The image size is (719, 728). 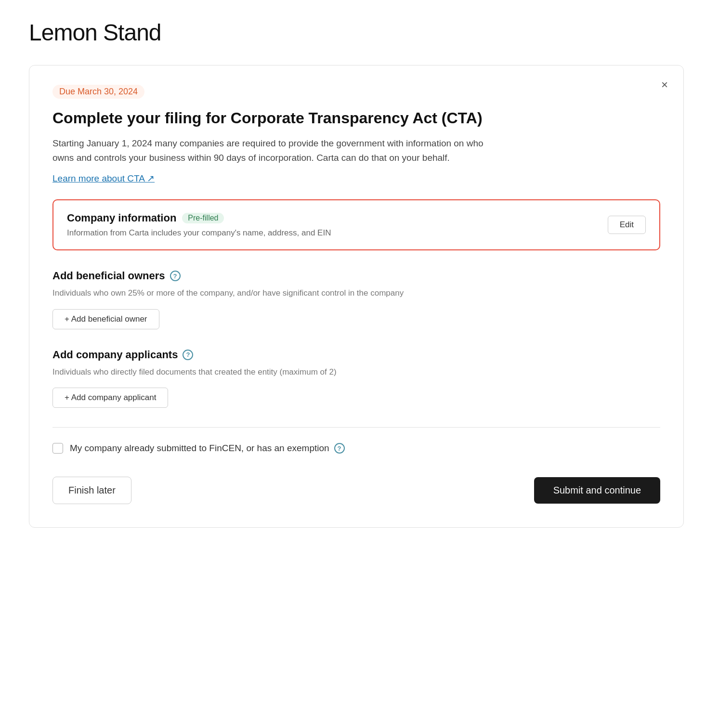 I want to click on submit-continue-button: Submit and continue, so click(x=597, y=490).